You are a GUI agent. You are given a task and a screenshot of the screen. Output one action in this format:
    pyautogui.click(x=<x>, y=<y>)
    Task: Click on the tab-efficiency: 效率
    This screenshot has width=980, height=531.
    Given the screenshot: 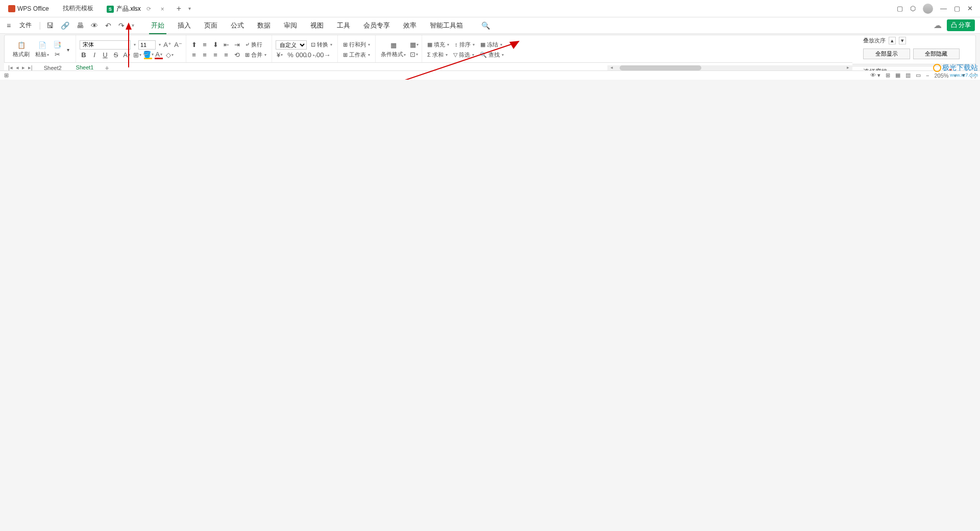 What is the action you would take?
    pyautogui.click(x=410, y=26)
    